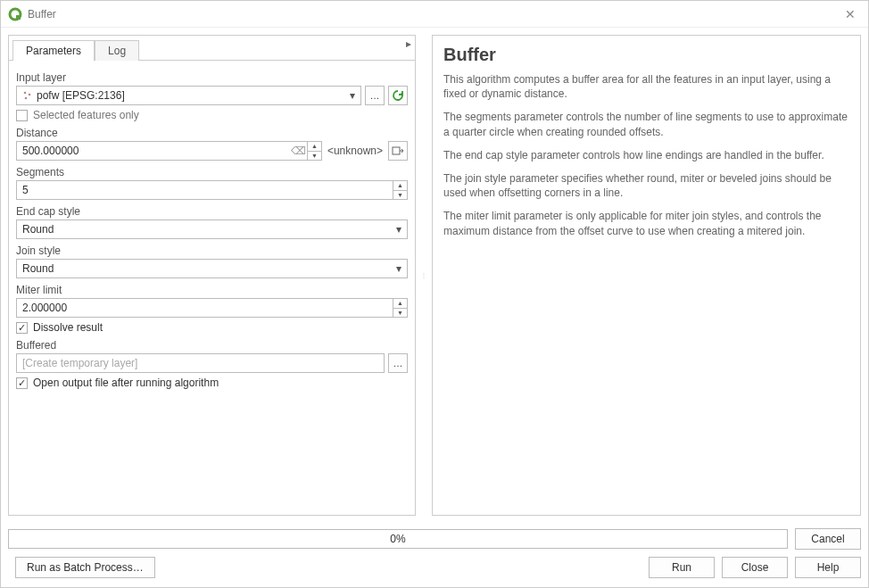 This screenshot has height=588, width=869. Describe the element at coordinates (212, 269) in the screenshot. I see `join-style-combo: Round ▾` at that location.